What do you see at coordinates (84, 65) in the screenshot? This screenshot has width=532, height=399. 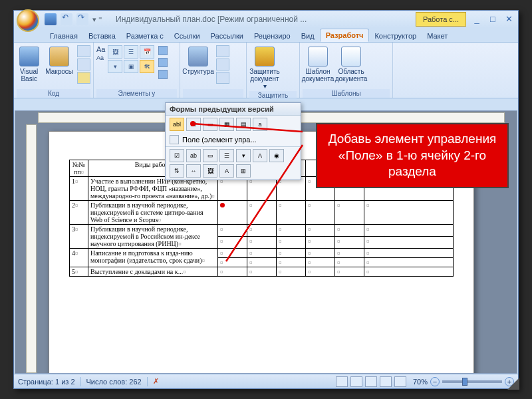 I see `pause-macro-icon` at bounding box center [84, 65].